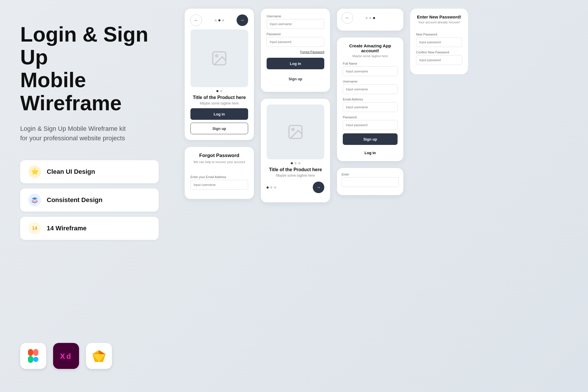  Describe the element at coordinates (89, 69) in the screenshot. I see `main-title: Login & Sign Up Mobile Wireframe` at that location.